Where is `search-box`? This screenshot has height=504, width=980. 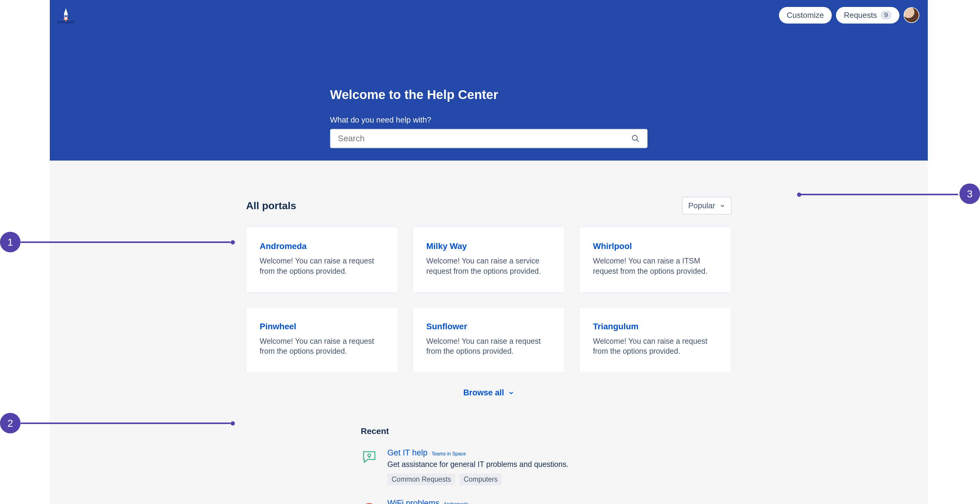
search-box is located at coordinates (488, 138).